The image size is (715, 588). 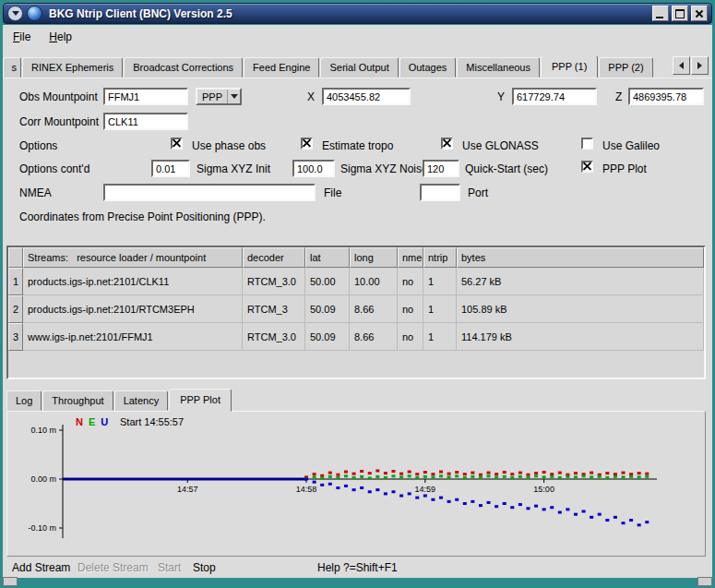 What do you see at coordinates (61, 37) in the screenshot?
I see `menu-help: Help` at bounding box center [61, 37].